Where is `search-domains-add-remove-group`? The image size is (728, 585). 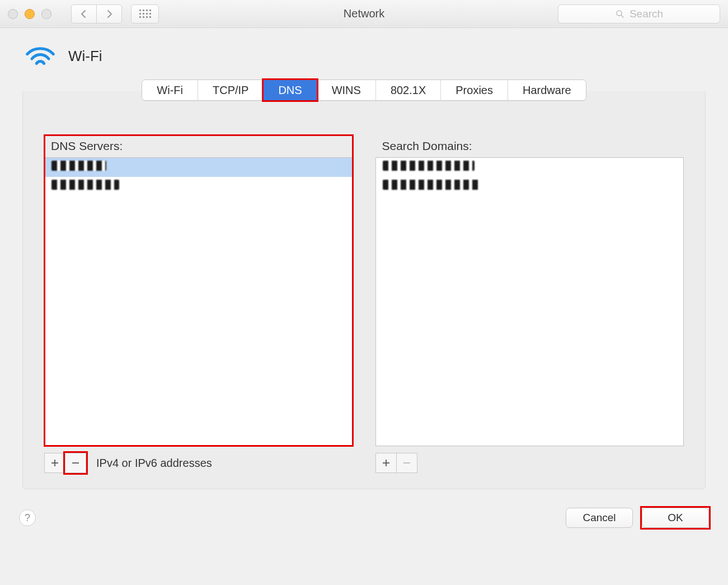
search-domains-add-remove-group is located at coordinates (396, 463).